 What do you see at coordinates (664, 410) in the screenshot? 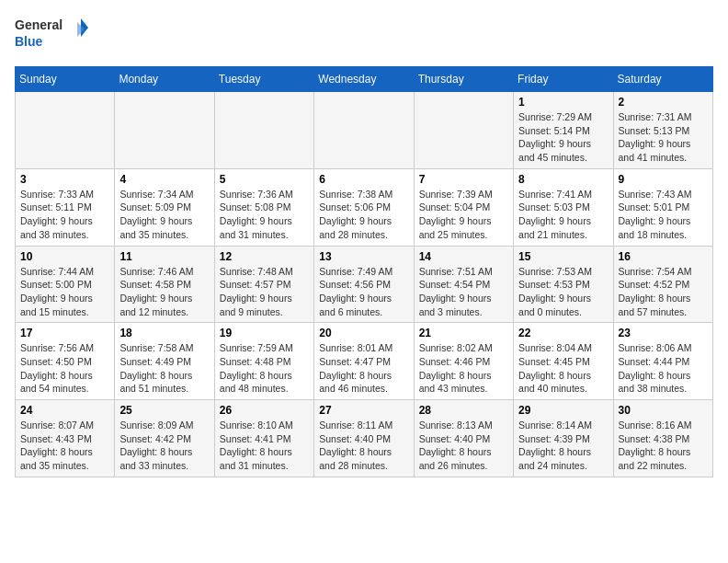
I see `day-number: 30` at bounding box center [664, 410].